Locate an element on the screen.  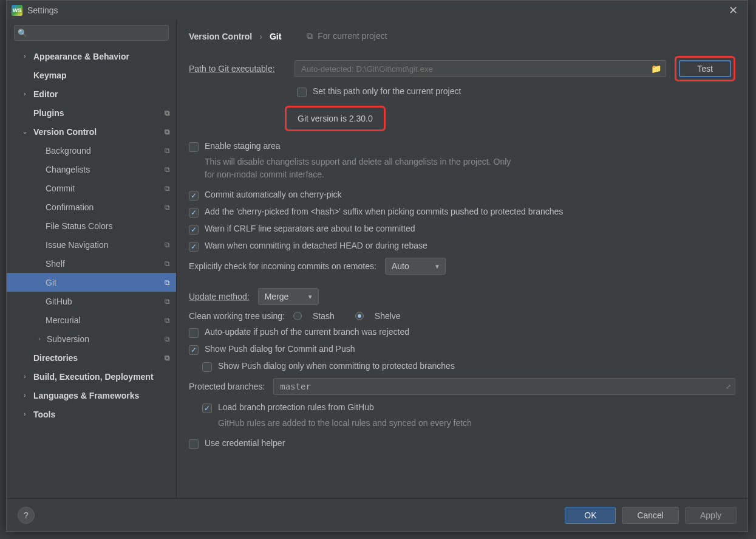
sidebar-item-plugins: Plugins⧉ is located at coordinates (91, 113).